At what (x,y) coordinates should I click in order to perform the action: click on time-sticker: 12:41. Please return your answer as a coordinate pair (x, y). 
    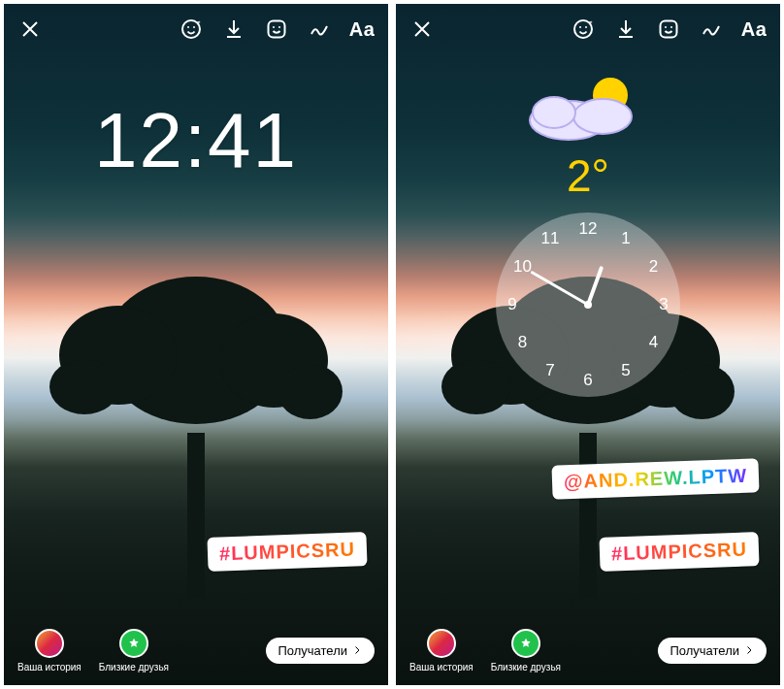
    Looking at the image, I should click on (196, 141).